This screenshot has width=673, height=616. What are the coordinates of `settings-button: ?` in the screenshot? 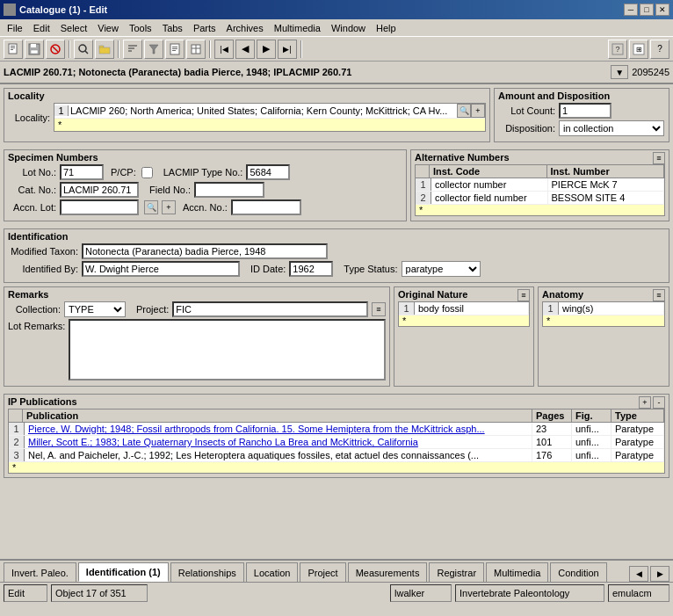 It's located at (660, 49).